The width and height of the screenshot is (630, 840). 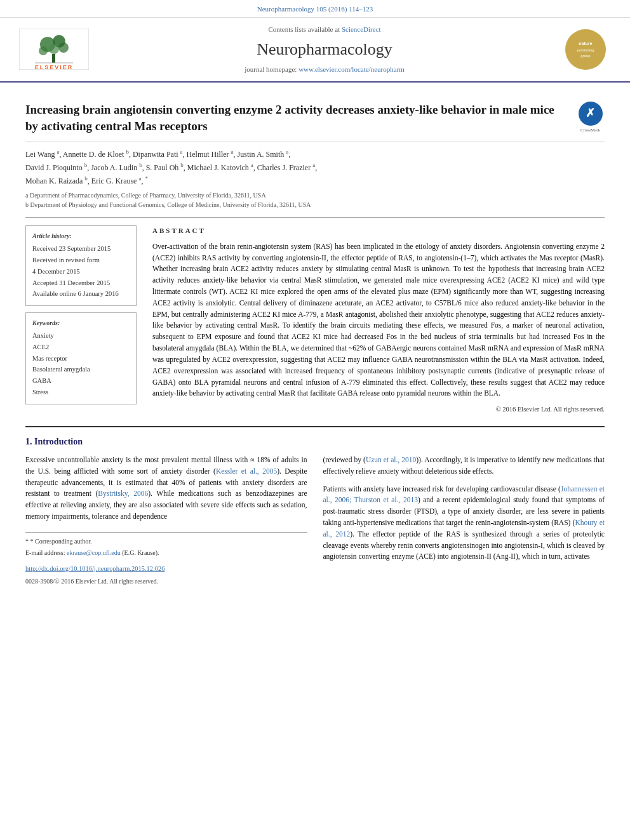 What do you see at coordinates (81, 260) in the screenshot?
I see `revised-label-row: Received in revised form` at bounding box center [81, 260].